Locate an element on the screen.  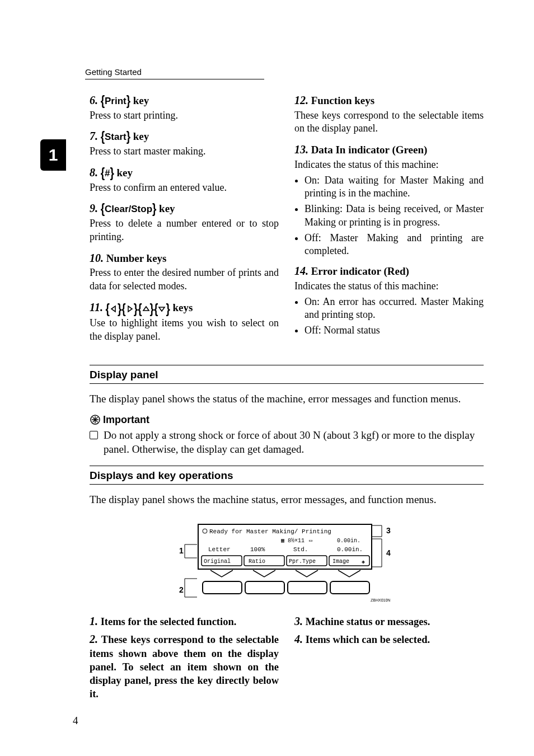
item-number: 7. is located at coordinates (94, 136).